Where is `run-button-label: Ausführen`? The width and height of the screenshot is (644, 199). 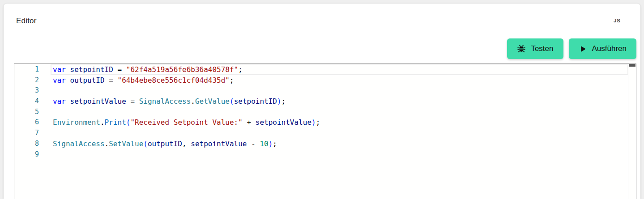
run-button-label: Ausführen is located at coordinates (610, 49).